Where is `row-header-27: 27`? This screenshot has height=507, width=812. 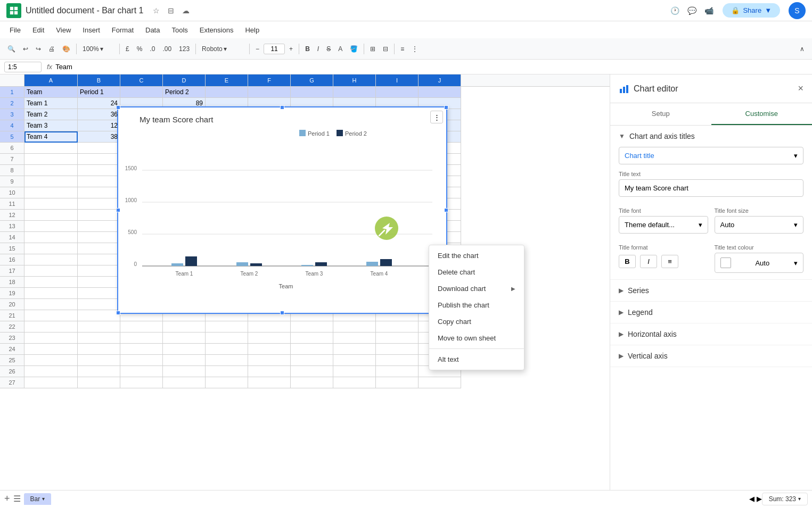
row-header-27: 27 is located at coordinates (12, 383).